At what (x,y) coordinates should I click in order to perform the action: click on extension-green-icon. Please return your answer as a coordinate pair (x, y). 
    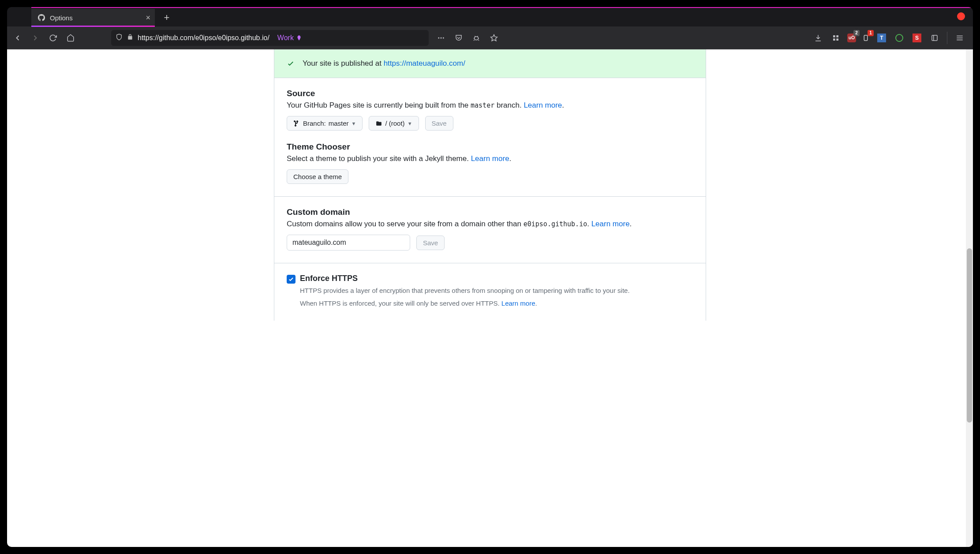
    Looking at the image, I should click on (899, 38).